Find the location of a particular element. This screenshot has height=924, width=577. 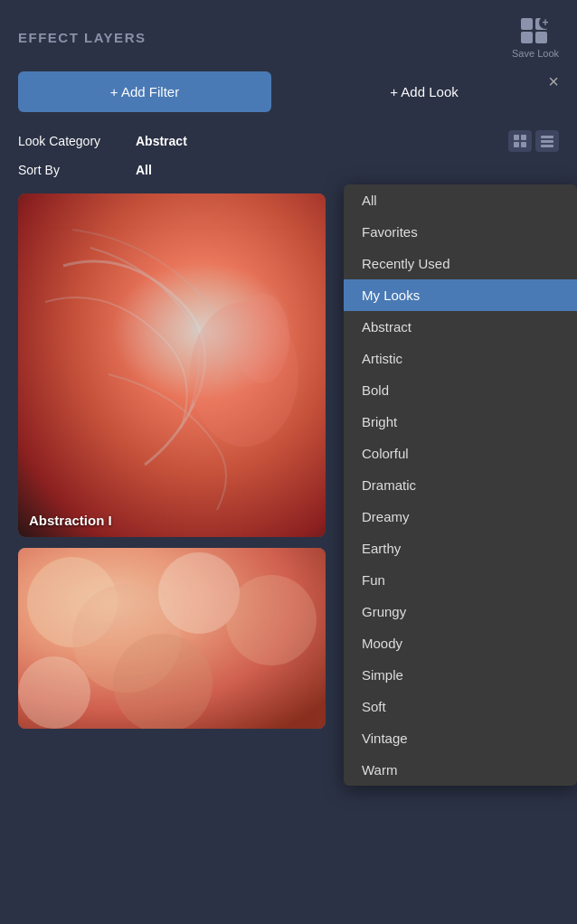

dropdown-item: Colorful is located at coordinates (460, 454).